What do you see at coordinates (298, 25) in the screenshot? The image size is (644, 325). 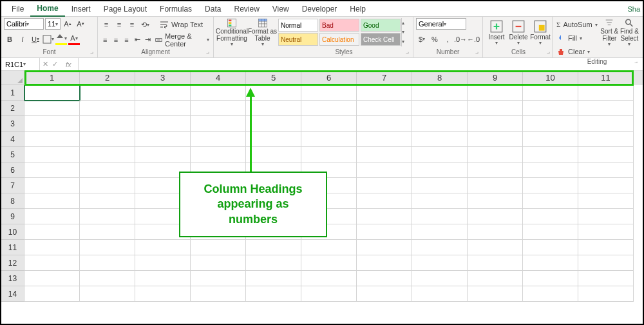 I see `style-normal: Normal` at bounding box center [298, 25].